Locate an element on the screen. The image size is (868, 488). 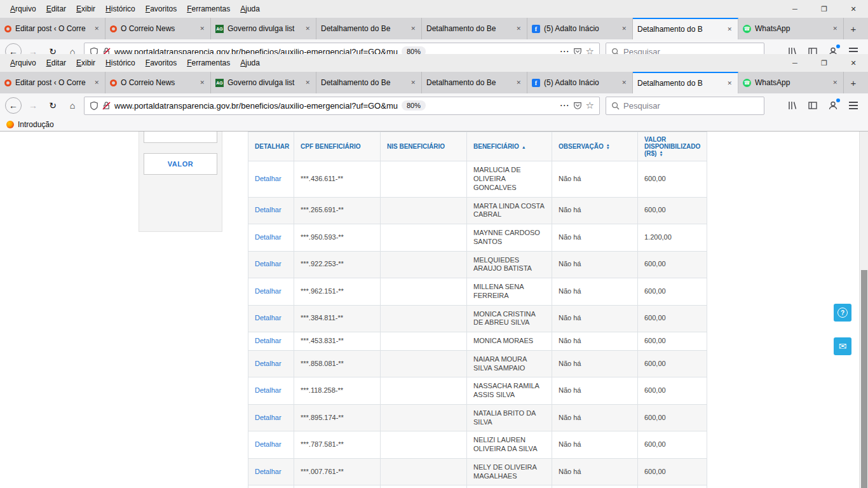
column-header: DETALHAR is located at coordinates (271, 147).